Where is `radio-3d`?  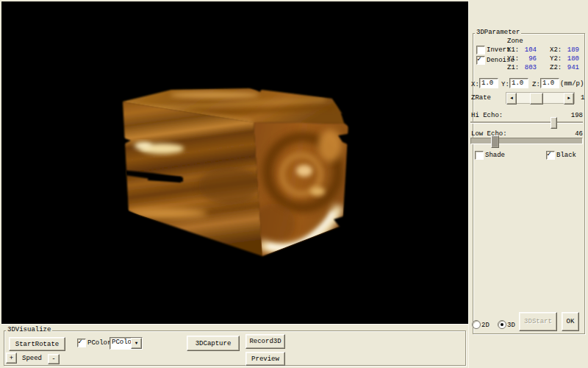 radio-3d is located at coordinates (502, 325).